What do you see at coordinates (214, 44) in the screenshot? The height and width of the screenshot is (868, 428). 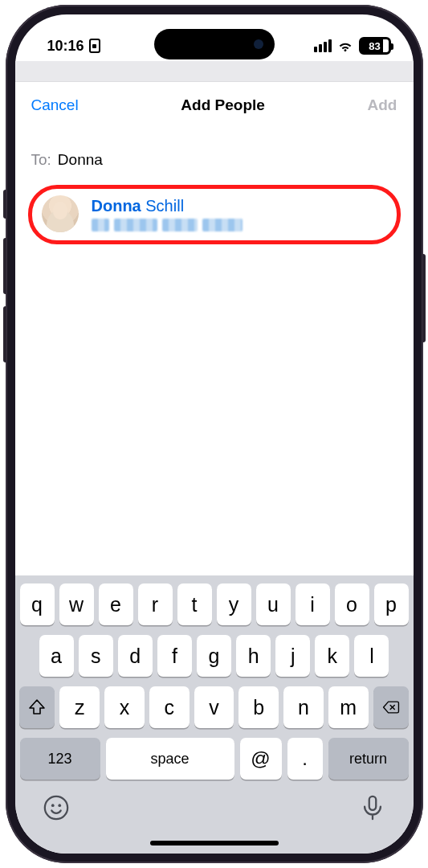 I see `dynamic-island` at bounding box center [214, 44].